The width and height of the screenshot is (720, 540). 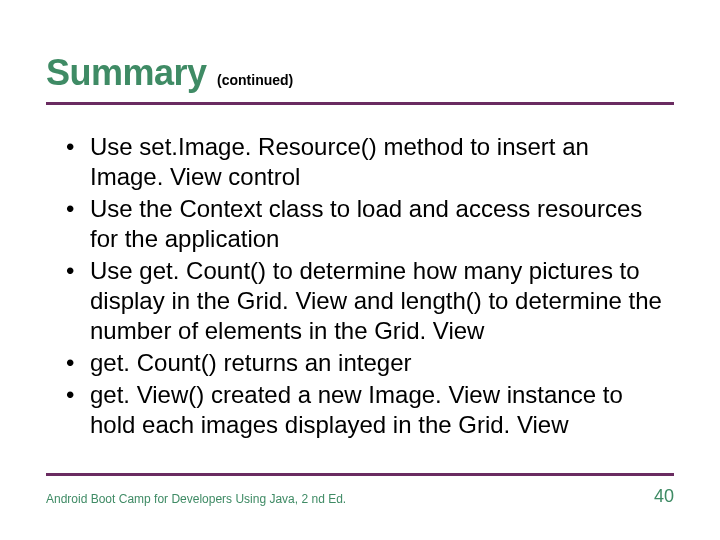 I want to click on list-item: Use the Context class to load and access…, so click(x=362, y=224).